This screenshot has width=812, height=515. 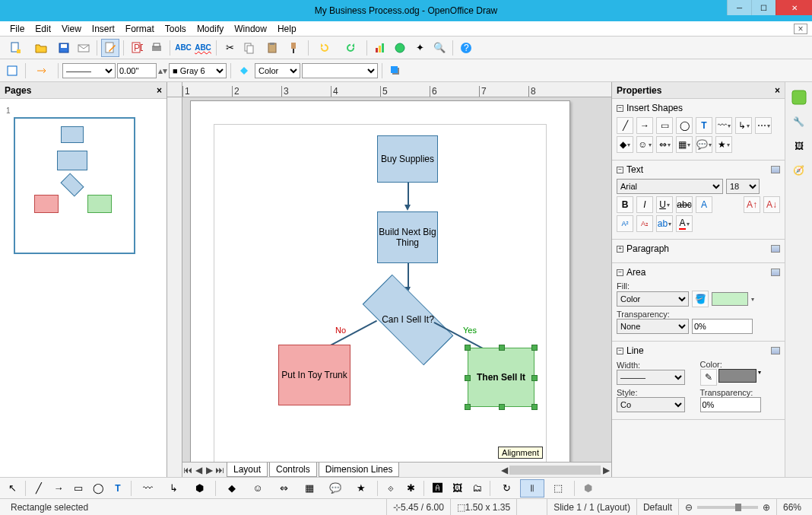 I want to click on tab-controls: Controls, so click(x=293, y=470).